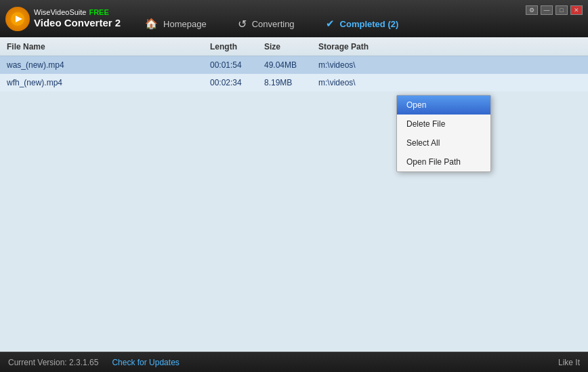 Image resolution: width=588 pixels, height=372 pixels. What do you see at coordinates (60, 12) in the screenshot?
I see `logo-title: WiseVideoSuite` at bounding box center [60, 12].